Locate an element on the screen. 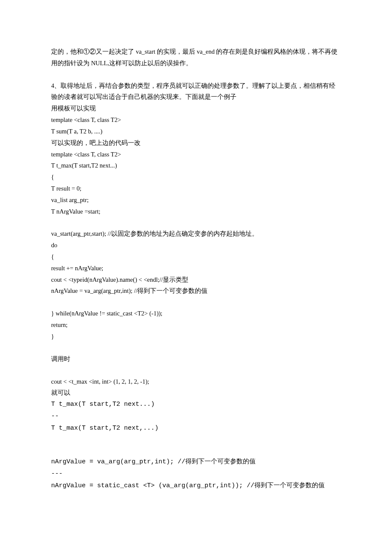 This screenshot has height=555, width=392. code-line: return; is located at coordinates (196, 325).